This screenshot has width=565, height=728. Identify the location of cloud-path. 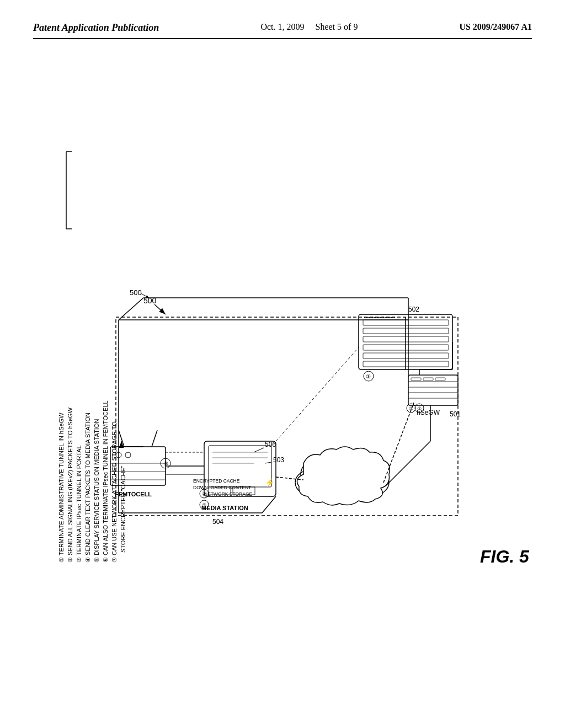
(343, 476).